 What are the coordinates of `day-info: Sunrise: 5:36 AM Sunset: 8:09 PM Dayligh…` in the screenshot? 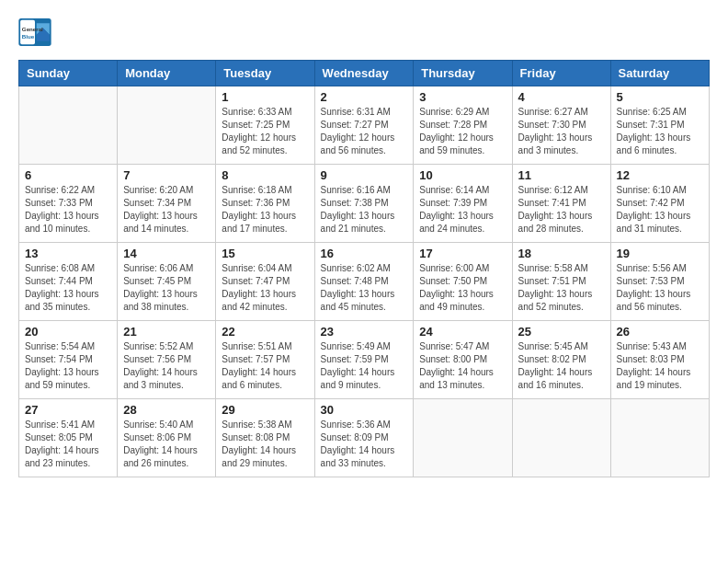 It's located at (364, 444).